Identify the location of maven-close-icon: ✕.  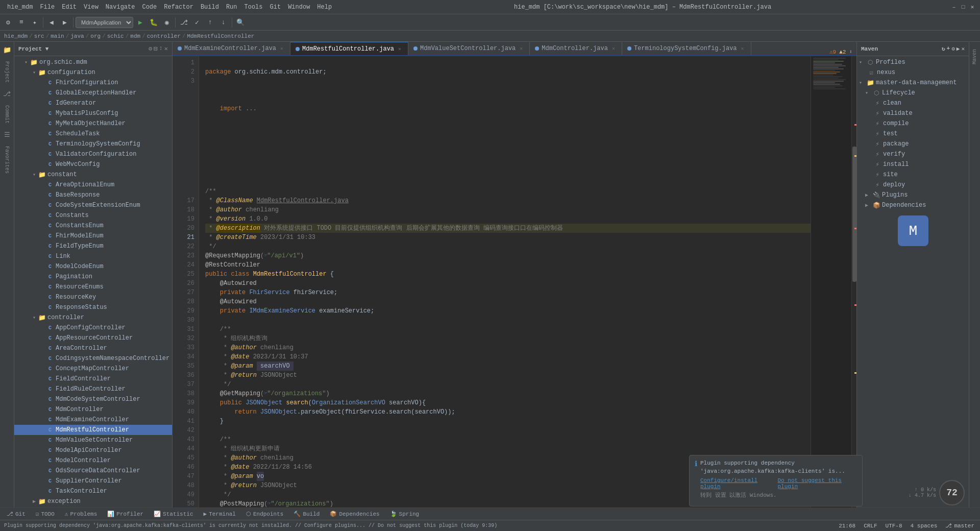
(963, 49).